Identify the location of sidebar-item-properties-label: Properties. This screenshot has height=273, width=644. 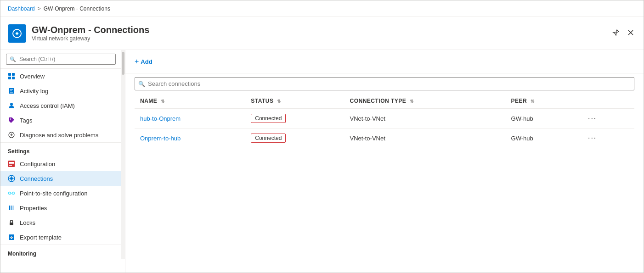
(33, 208).